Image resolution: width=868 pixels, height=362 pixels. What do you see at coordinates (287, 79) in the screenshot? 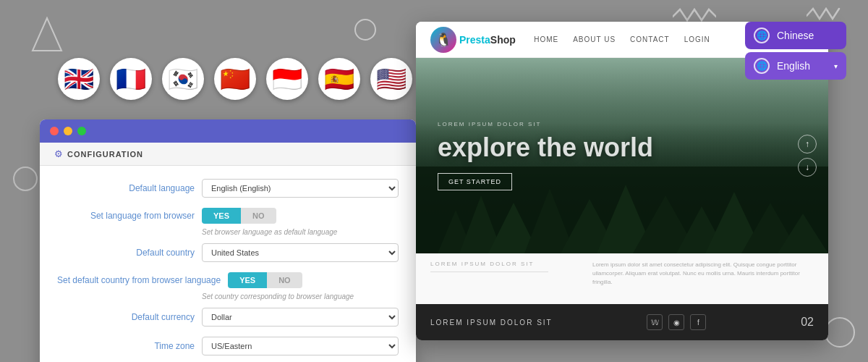
I see `flag-id: 🇮🇩` at bounding box center [287, 79].